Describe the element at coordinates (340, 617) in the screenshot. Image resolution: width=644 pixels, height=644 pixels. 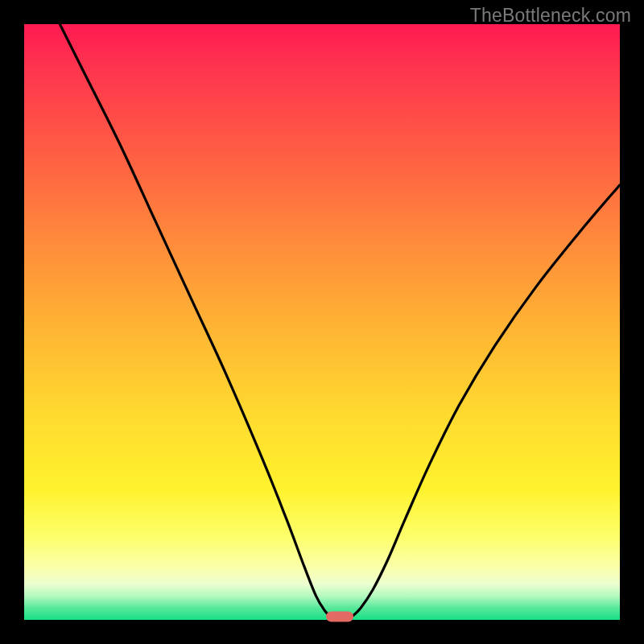
I see `minimum-marker` at that location.